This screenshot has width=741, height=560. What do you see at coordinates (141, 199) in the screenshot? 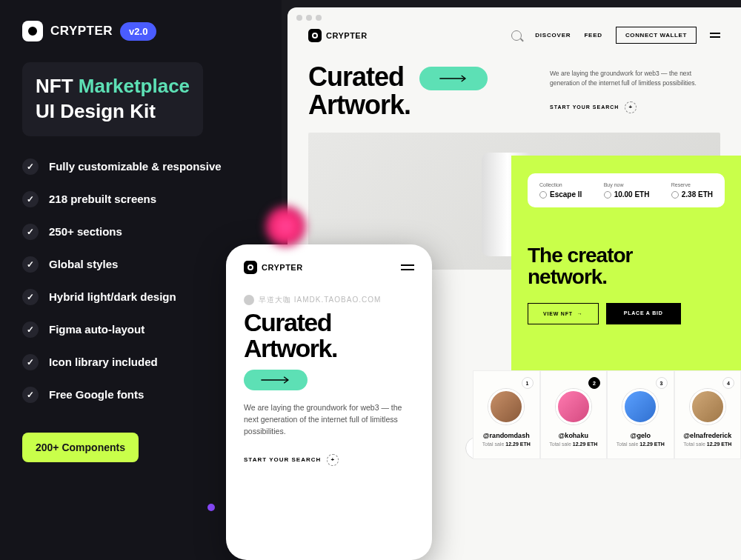
I see `feature-item: 218 prebuilt screens` at bounding box center [141, 199].